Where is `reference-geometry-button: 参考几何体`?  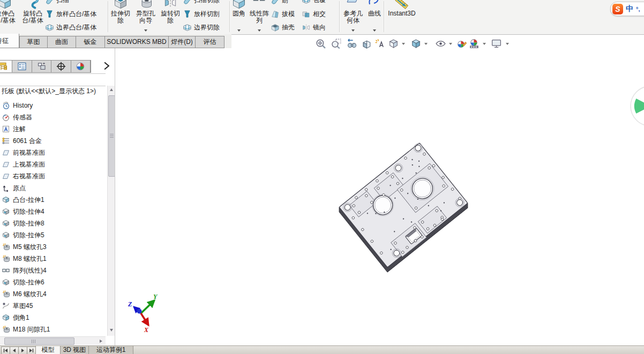 reference-geometry-button: 参考几何体 is located at coordinates (353, 17).